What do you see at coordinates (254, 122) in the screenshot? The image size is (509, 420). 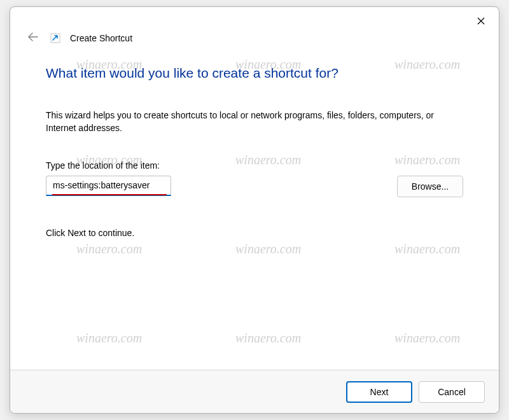 I see `wizard-description: This wizard helps you to create shortcut…` at bounding box center [254, 122].